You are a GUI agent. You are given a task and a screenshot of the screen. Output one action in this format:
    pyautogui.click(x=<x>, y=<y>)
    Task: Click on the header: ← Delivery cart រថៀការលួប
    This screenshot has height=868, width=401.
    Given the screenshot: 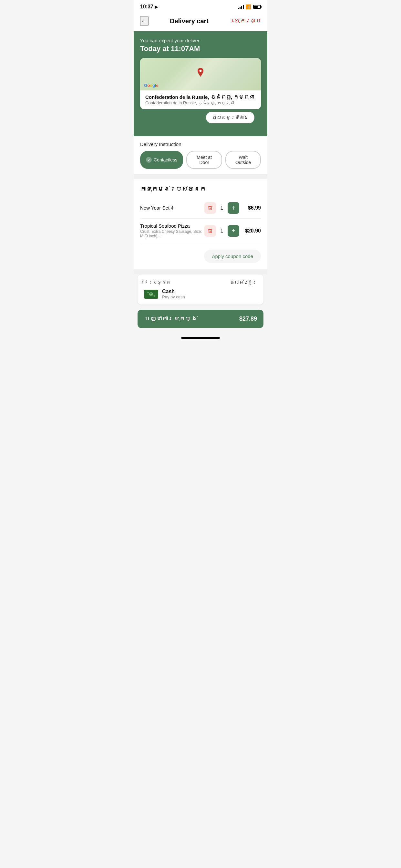 What is the action you would take?
    pyautogui.click(x=201, y=22)
    